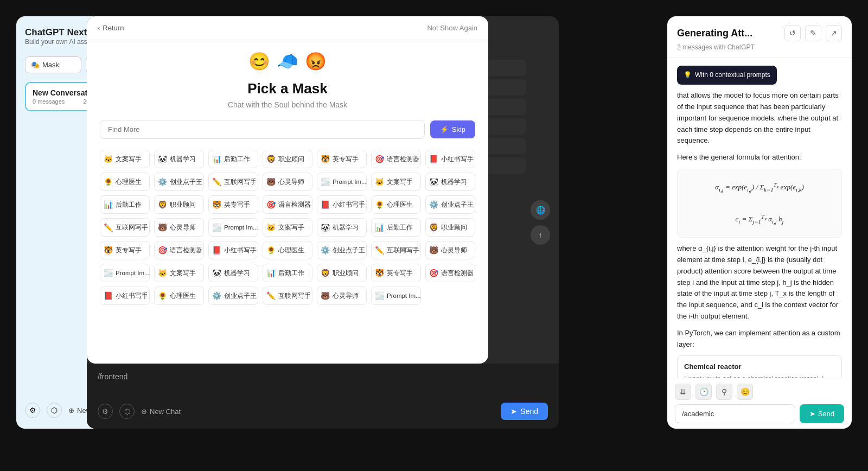  What do you see at coordinates (715, 34) in the screenshot?
I see `right-title: Generating Att...` at bounding box center [715, 34].